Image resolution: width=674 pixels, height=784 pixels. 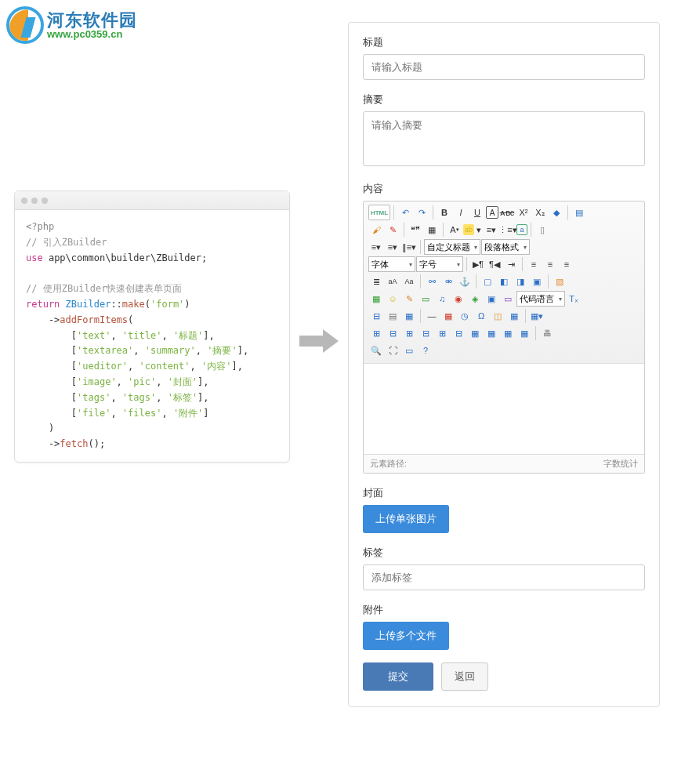 I want to click on time-icon: ◷, so click(x=465, y=316).